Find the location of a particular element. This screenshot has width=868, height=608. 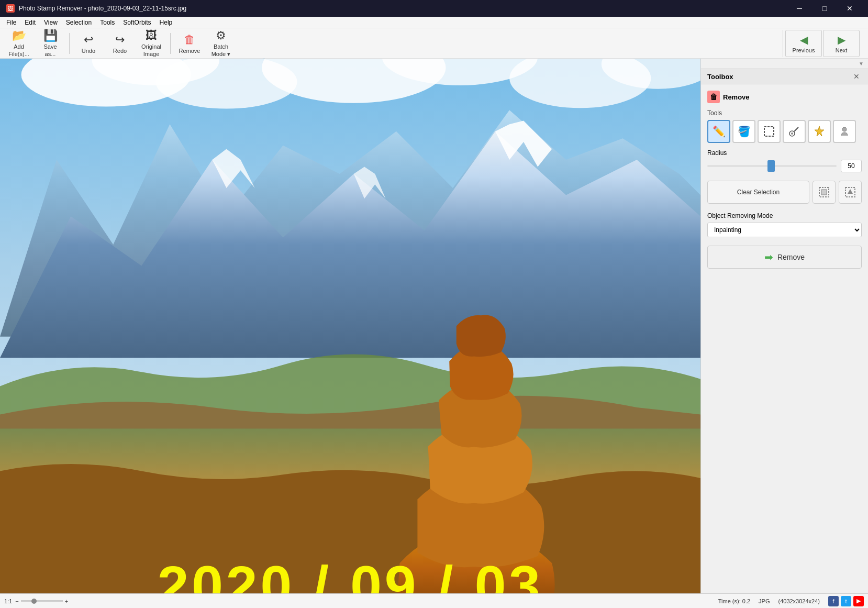

batch-mode-icon: ⚙ is located at coordinates (221, 36).